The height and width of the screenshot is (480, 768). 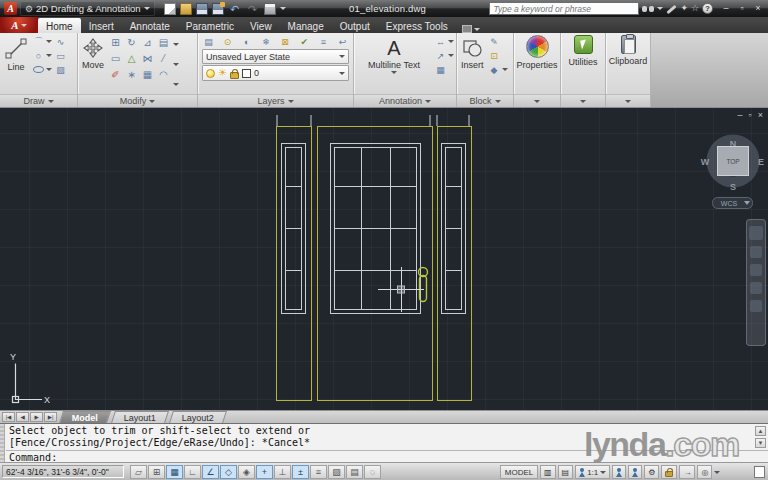 I want to click on last-tab-button: ▶|, so click(x=50, y=417).